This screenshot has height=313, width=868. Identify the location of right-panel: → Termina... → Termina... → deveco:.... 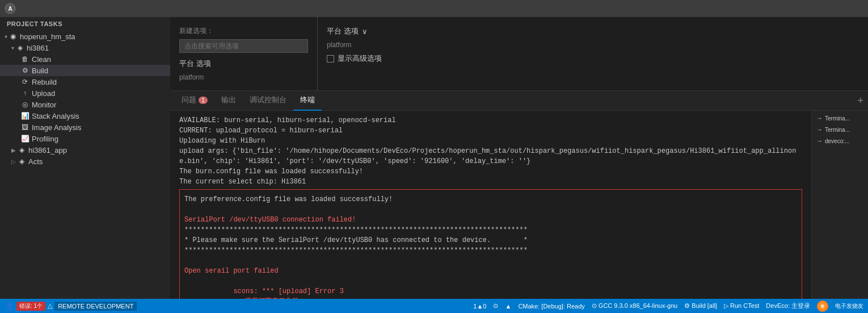
(840, 205).